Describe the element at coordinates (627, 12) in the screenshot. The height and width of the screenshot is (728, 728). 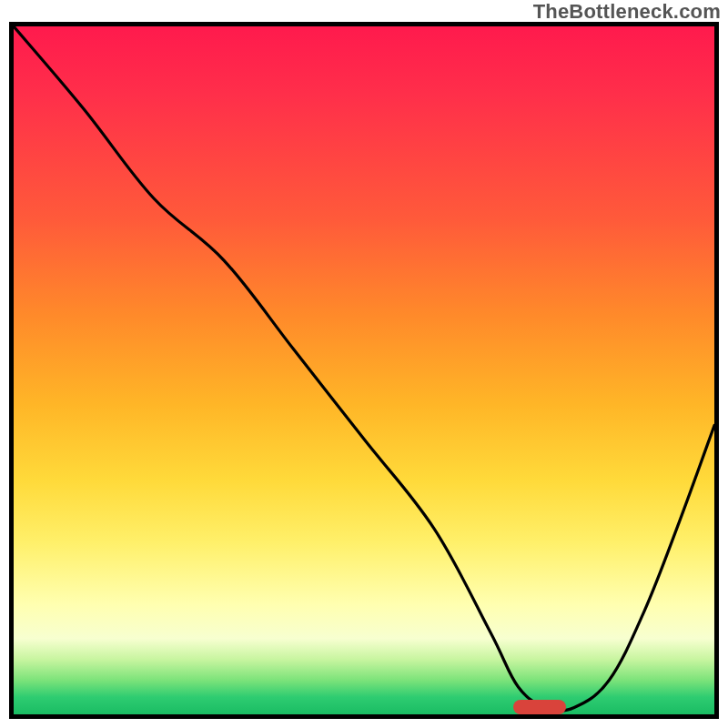
I see `watermark-text: TheBottleneck.com` at that location.